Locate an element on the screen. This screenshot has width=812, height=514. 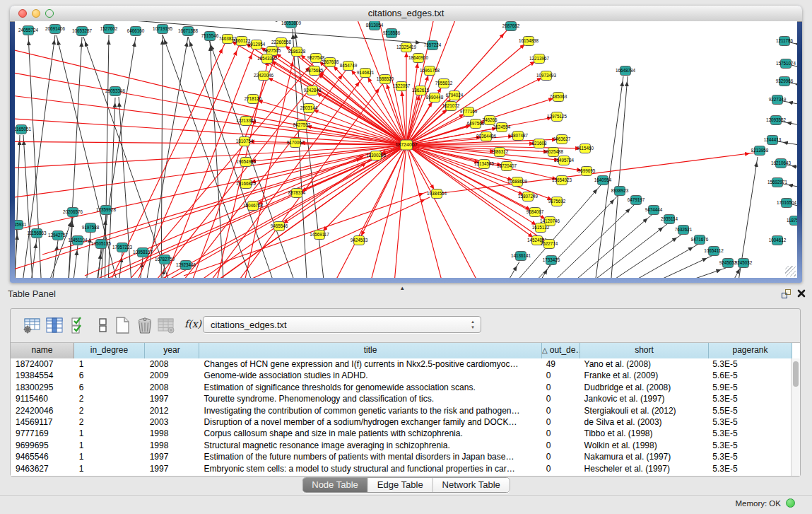
graph-node: 25165051 is located at coordinates (23, 130).